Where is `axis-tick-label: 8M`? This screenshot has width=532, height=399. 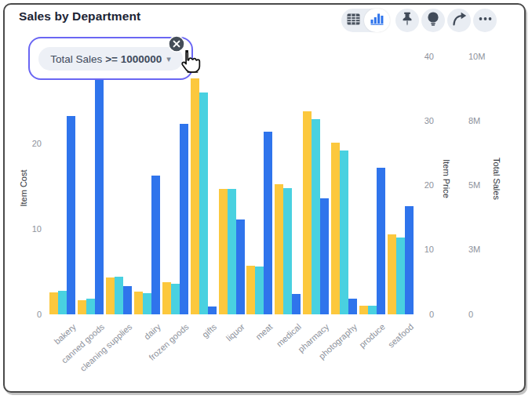
axis-tick-label: 8M is located at coordinates (474, 121).